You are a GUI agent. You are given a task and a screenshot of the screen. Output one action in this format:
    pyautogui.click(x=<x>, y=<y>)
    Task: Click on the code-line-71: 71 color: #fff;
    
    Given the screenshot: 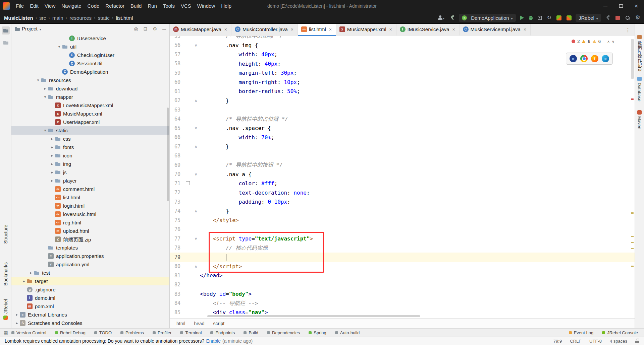 What is the action you would take?
    pyautogui.click(x=402, y=184)
    